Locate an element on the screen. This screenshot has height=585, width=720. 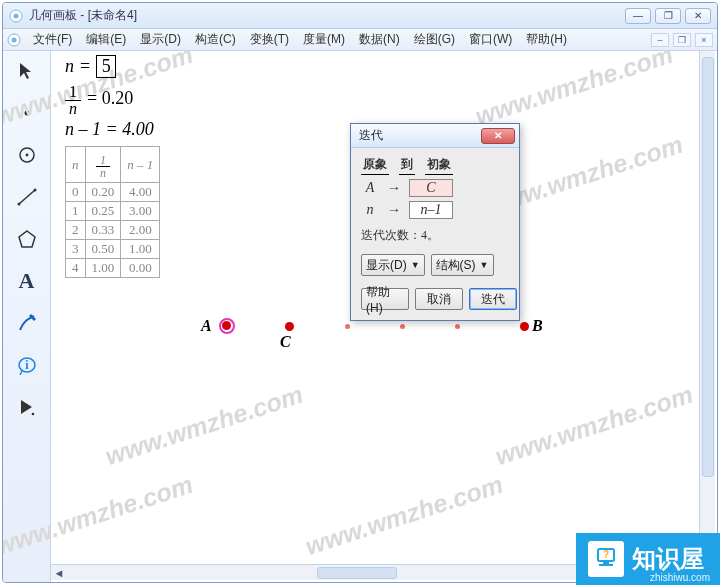
branding-subtext: zhishiwu.com is located at coordinates (680, 578).